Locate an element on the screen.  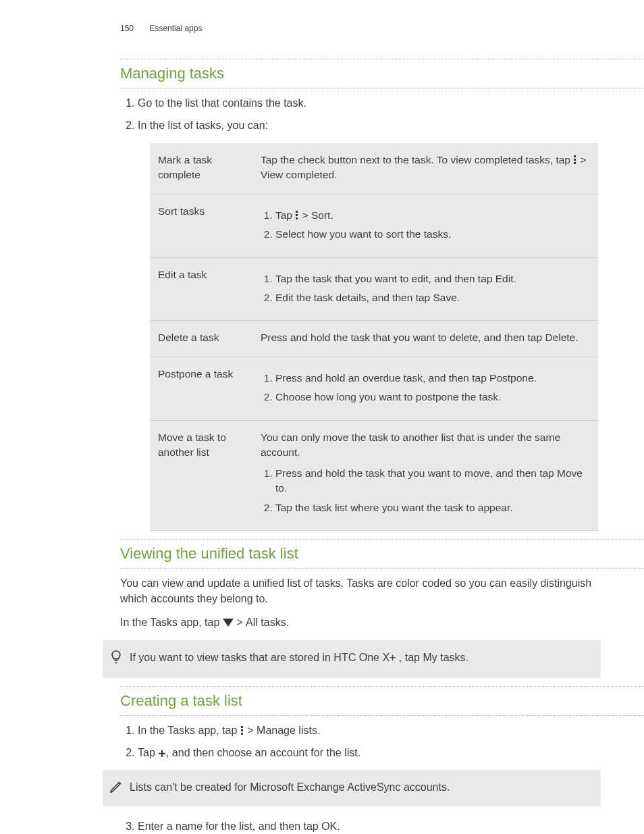
heading-creating-list: Creating a task list is located at coordinates (360, 702).